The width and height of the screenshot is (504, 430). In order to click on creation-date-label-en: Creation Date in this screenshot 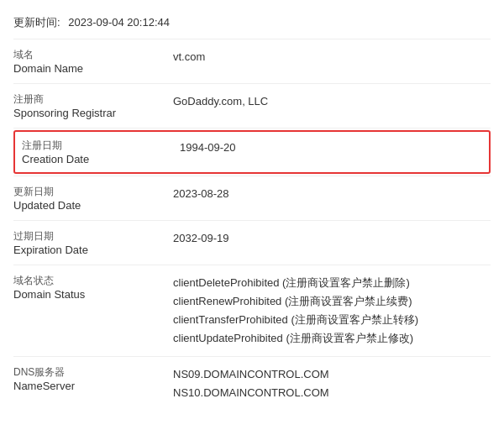, I will do `click(97, 160)`.